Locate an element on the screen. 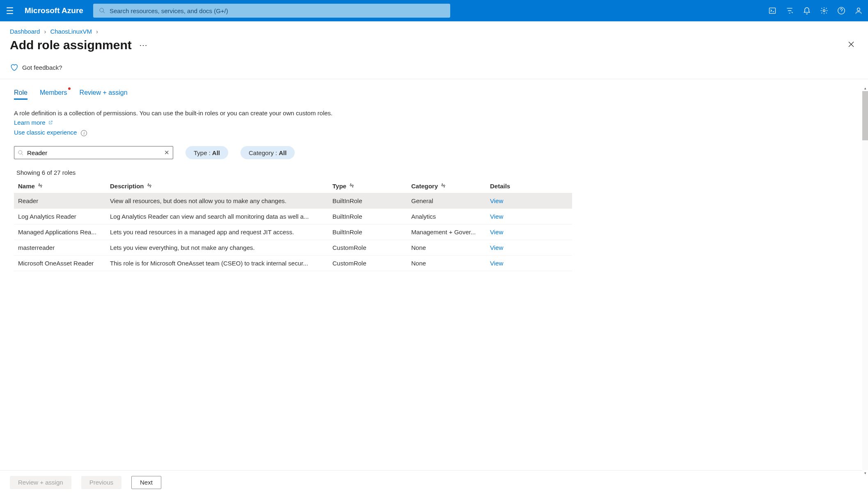 Image resolution: width=868 pixels, height=494 pixels. cell-name: Log Analytics Reader is located at coordinates (64, 217).